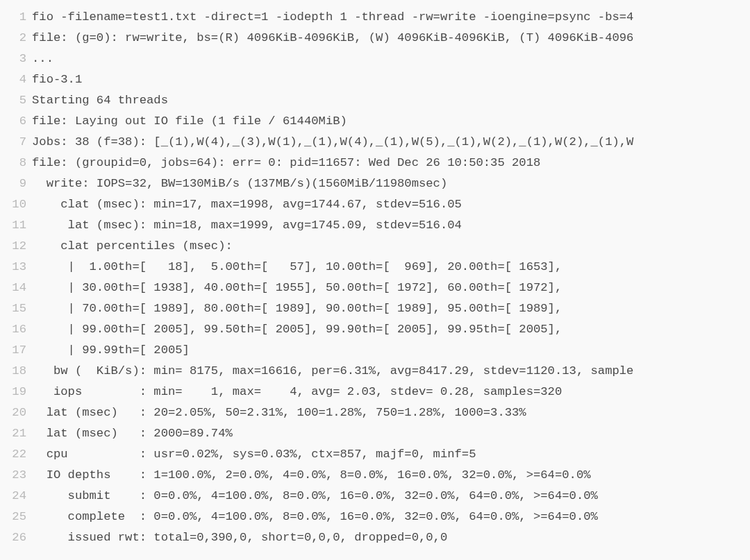 This screenshot has height=560, width=750. I want to click on line-content: lat (msec): min=18, max=1999, avg=1745.0…, so click(391, 226).